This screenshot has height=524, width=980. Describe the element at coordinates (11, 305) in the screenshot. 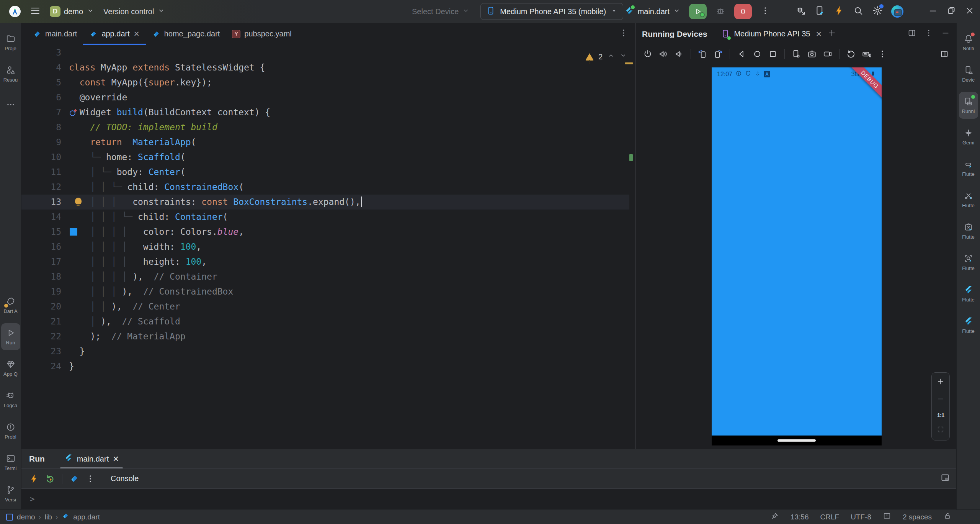

I see `tool-button-dart-analysis: Dart A` at that location.